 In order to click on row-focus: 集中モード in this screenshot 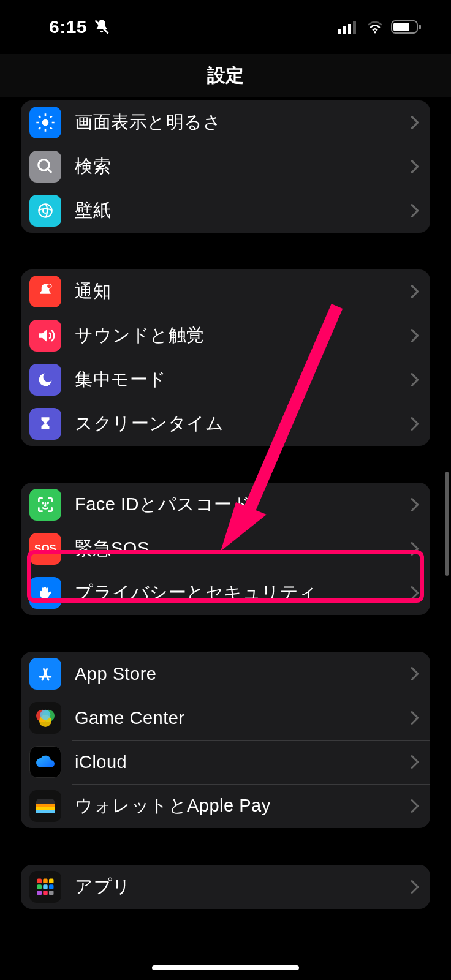, I will do `click(226, 380)`.